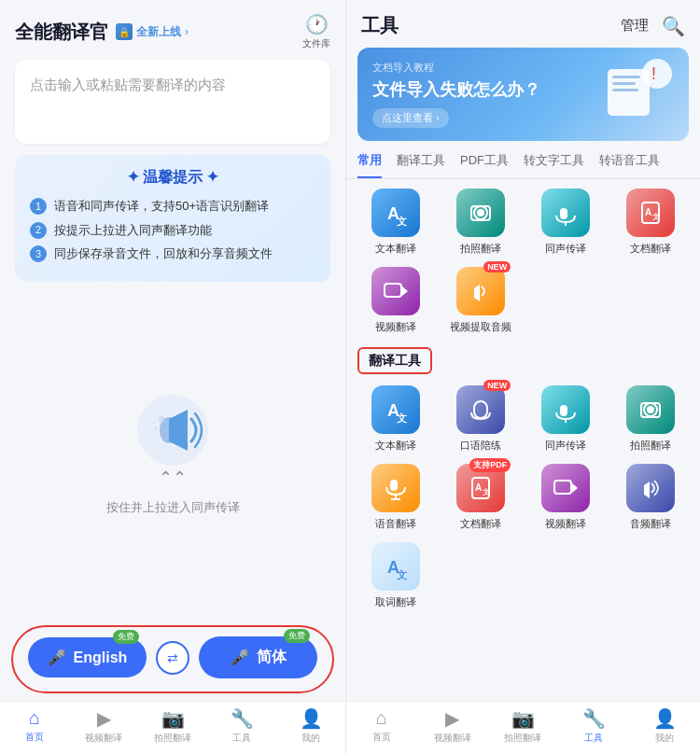 The image size is (700, 754). What do you see at coordinates (665, 738) in the screenshot?
I see `right-nav-me-label: 我的` at bounding box center [665, 738].